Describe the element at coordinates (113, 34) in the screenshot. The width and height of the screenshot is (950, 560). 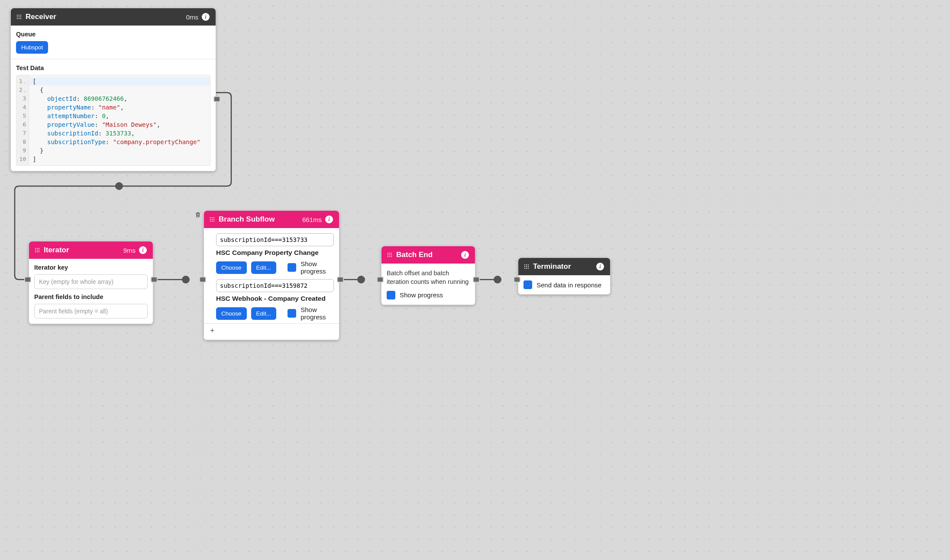
I see `queue-label: Queue` at that location.